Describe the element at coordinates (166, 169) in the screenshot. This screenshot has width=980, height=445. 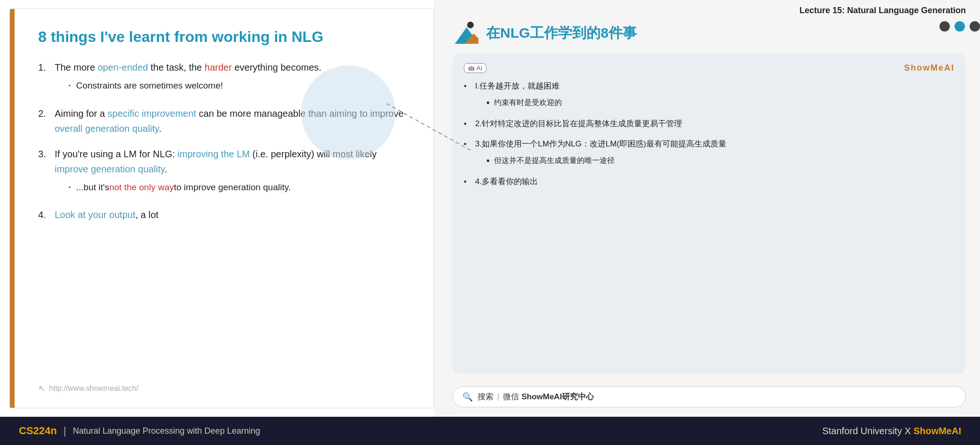
I see `text-3c: .` at that location.